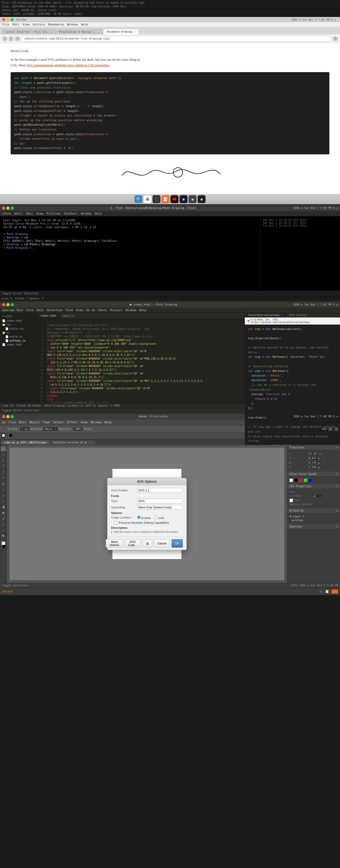  Describe the element at coordinates (116, 523) in the screenshot. I see `preserve-checkbox` at that location.